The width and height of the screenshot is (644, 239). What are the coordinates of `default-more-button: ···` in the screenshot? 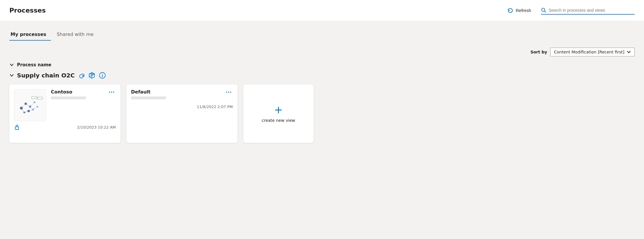 It's located at (229, 92).